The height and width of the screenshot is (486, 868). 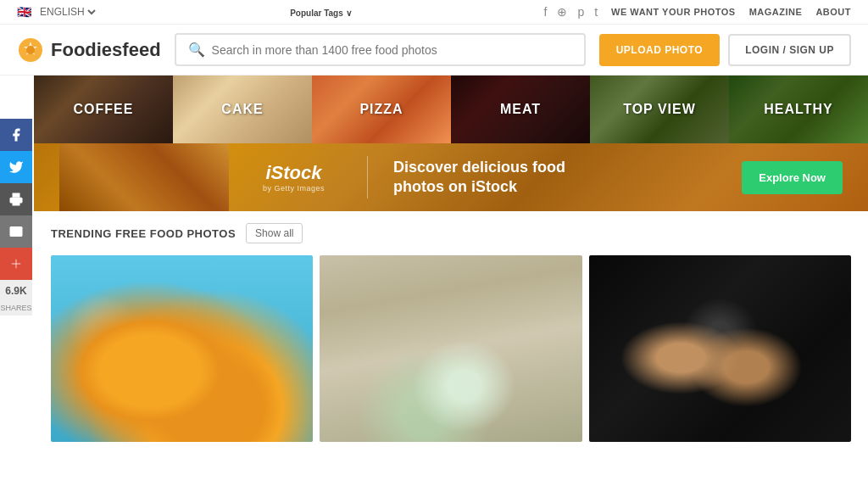 What do you see at coordinates (144, 177) in the screenshot?
I see `istock-food-bg` at bounding box center [144, 177].